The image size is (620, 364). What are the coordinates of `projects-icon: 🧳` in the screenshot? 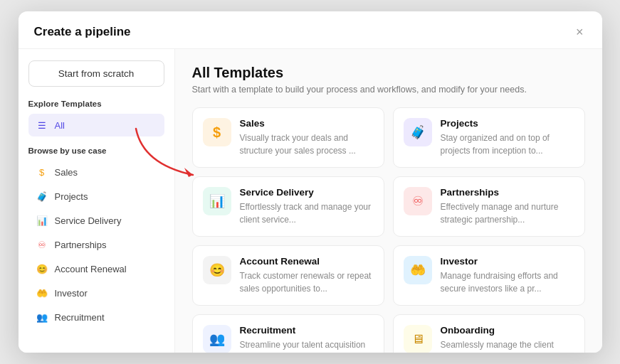 It's located at (42, 196).